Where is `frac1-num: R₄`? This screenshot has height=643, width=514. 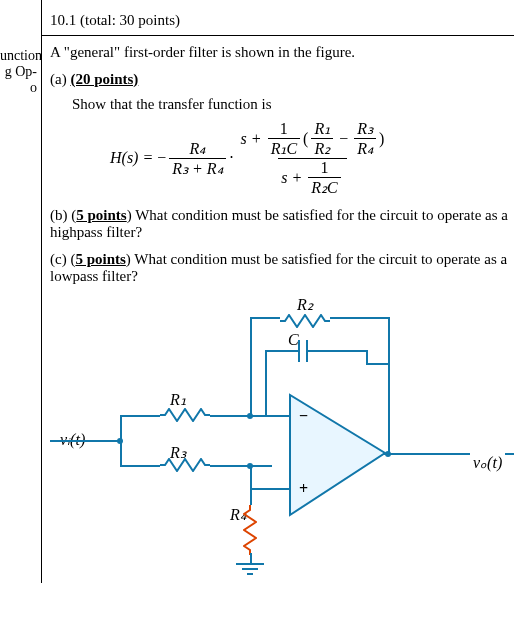 frac1-num: R₄ is located at coordinates (198, 148).